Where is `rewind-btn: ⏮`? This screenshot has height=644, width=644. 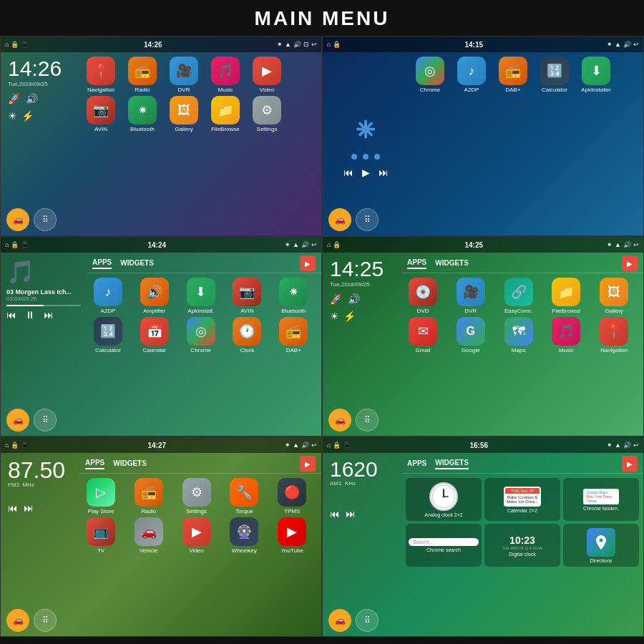 rewind-btn: ⏮ is located at coordinates (348, 172).